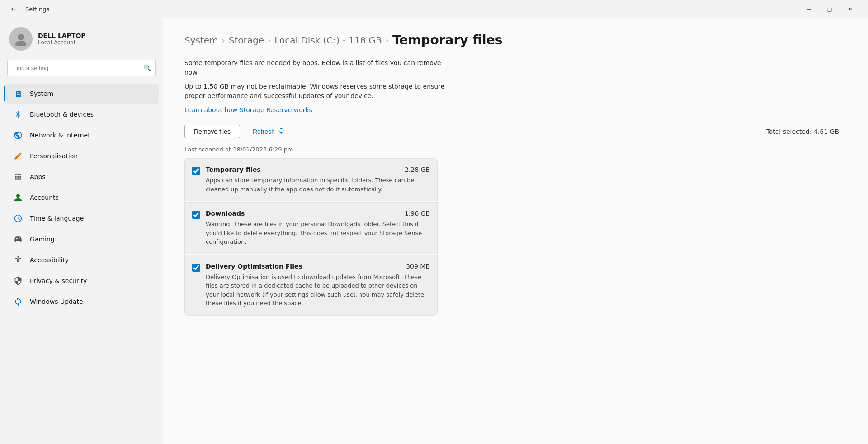  Describe the element at coordinates (54, 156) in the screenshot. I see `sidebar-item-label: Personalisation` at that location.